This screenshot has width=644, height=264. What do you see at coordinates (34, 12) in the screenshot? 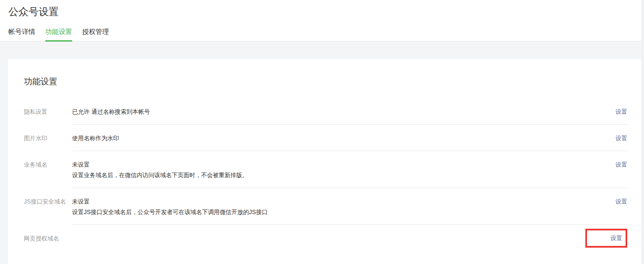
I see `page-title: 公众号设置` at bounding box center [34, 12].